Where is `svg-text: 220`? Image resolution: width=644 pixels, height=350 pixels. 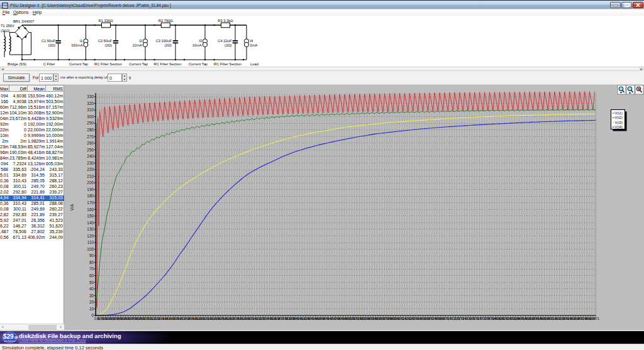
svg-text: 220 is located at coordinates (91, 170).